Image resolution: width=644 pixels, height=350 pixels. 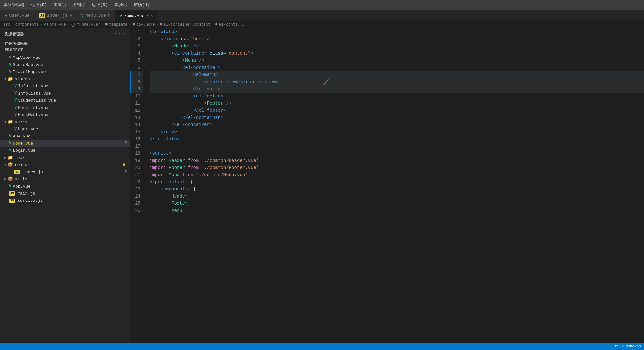 What do you see at coordinates (397, 32) in the screenshot?
I see `code-line-1: <template>` at bounding box center [397, 32].